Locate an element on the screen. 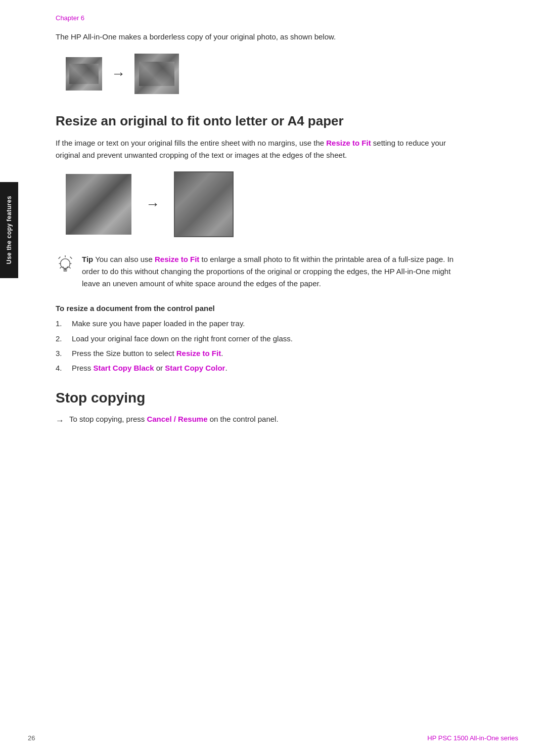  footer-product: HP PSC 1500 All-in-One series is located at coordinates (473, 738).